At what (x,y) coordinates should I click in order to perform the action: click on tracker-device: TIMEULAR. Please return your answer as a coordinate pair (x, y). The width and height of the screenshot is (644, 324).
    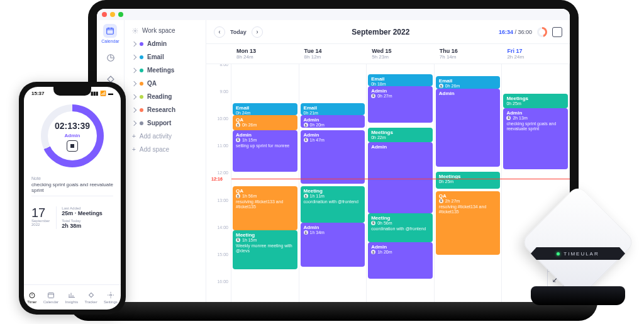
    Looking at the image, I should click on (578, 252).